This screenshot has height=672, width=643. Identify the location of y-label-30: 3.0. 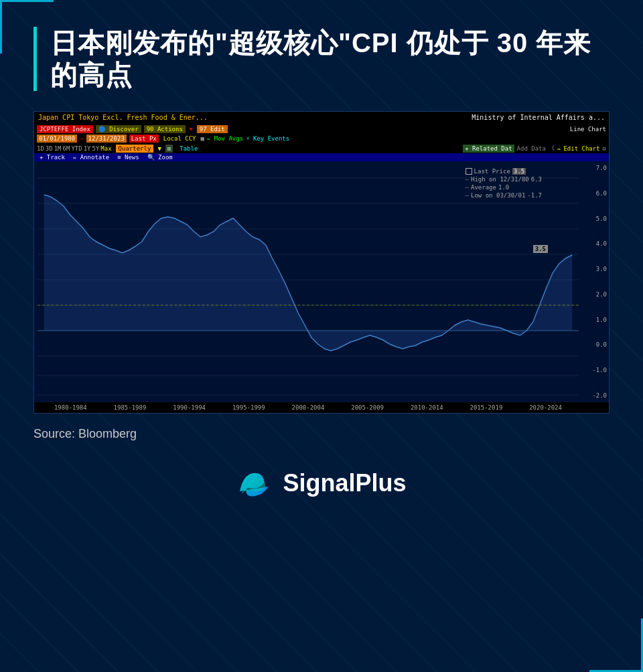
(601, 269).